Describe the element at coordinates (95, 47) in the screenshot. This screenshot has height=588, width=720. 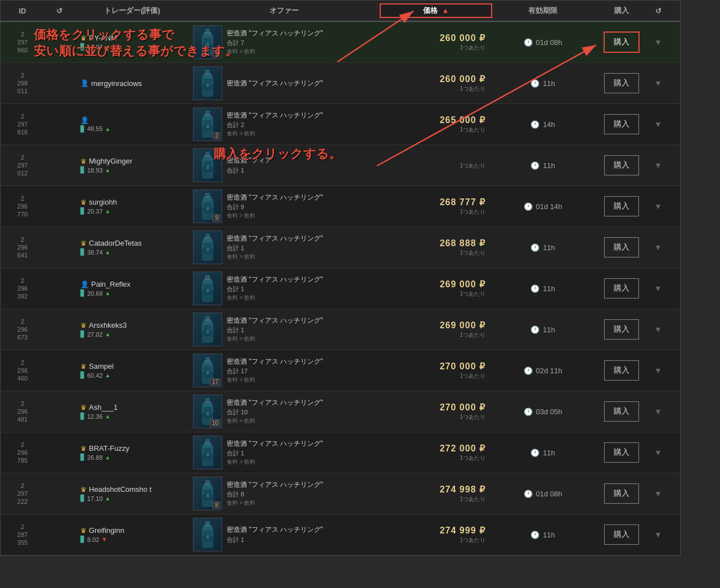
I see `rating-value: 11.07` at that location.